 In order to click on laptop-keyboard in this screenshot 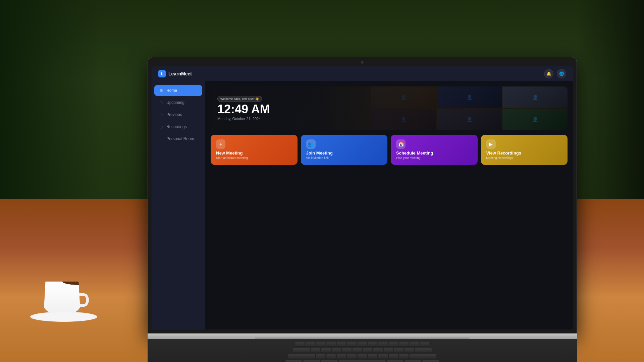, I will do `click(362, 351)`.